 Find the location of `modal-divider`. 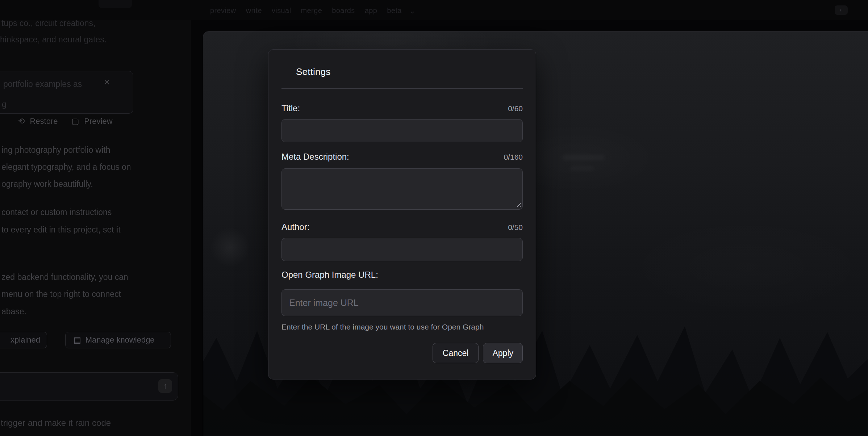

modal-divider is located at coordinates (402, 88).